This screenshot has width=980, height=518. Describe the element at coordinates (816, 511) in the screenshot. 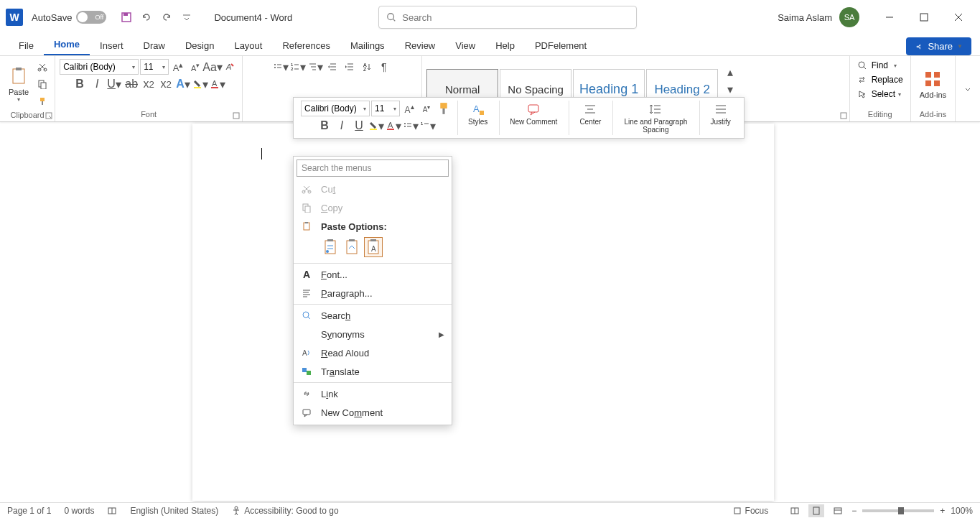

I see `view-print-layout` at that location.